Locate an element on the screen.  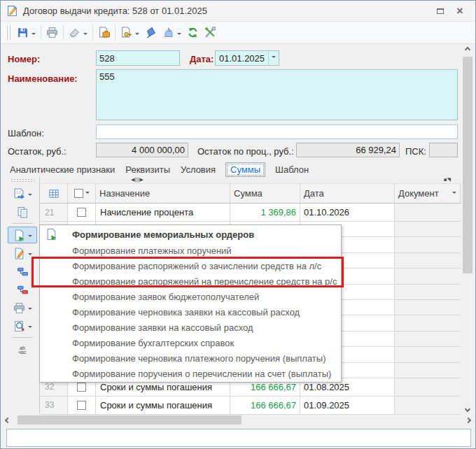
name-textarea is located at coordinates (277, 95).